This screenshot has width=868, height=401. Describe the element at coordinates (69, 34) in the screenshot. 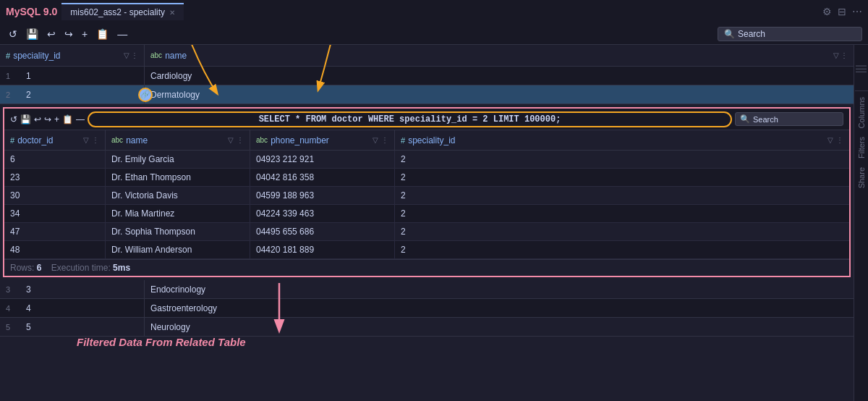

I see `redo-button: ↪` at that location.